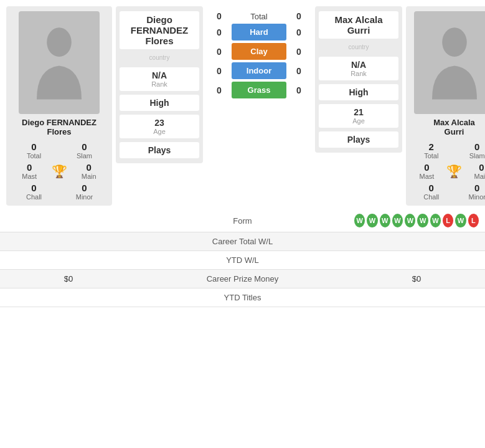 This screenshot has height=448, width=485. Describe the element at coordinates (219, 71) in the screenshot. I see `indoor-left-score: 0` at that location.